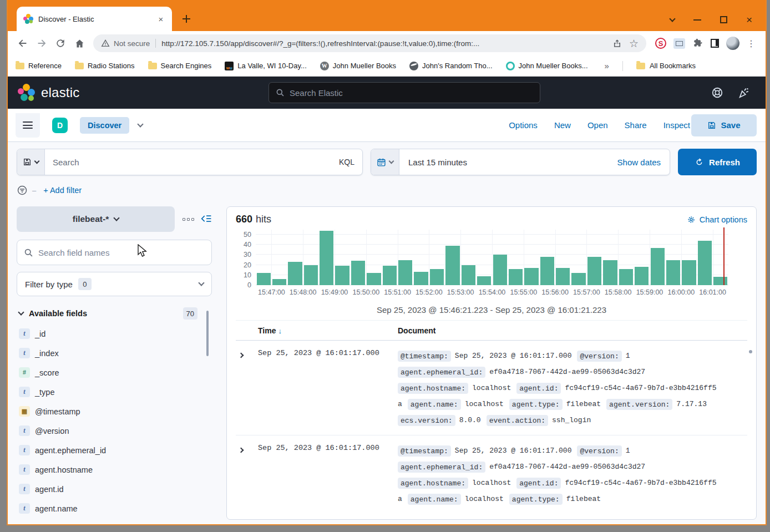 The width and height of the screenshot is (770, 532). Describe the element at coordinates (358, 66) in the screenshot. I see `bookmark-item: WJohn Mueller Books` at that location.